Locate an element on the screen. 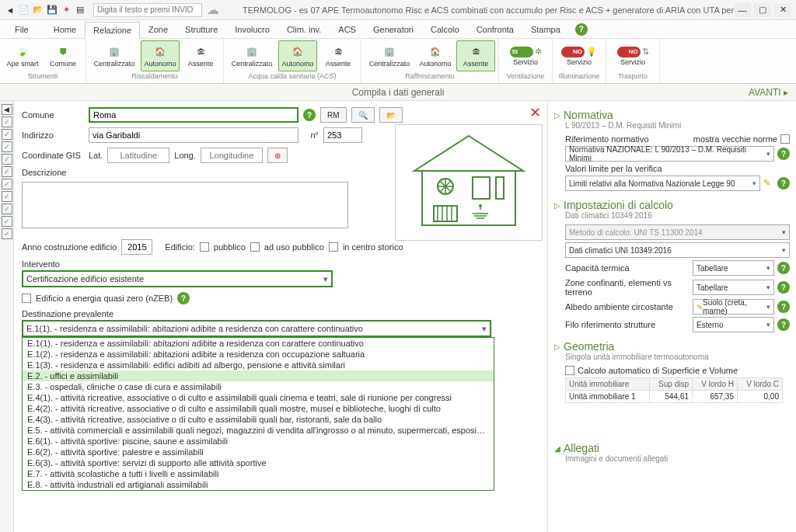 The height and width of the screenshot is (532, 796). num-input is located at coordinates (343, 135).